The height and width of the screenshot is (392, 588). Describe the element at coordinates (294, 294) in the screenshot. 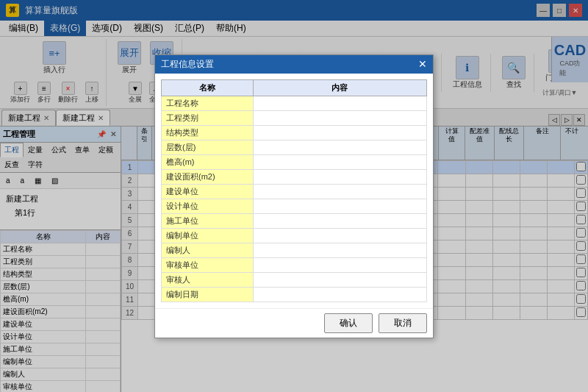

I see `dialog-row: 编制日期` at that location.